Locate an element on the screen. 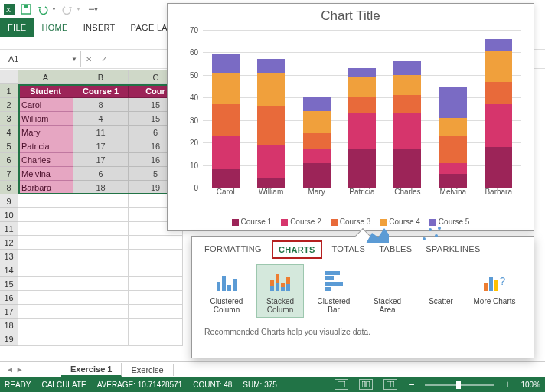  cell-value: 4 is located at coordinates (101, 119).